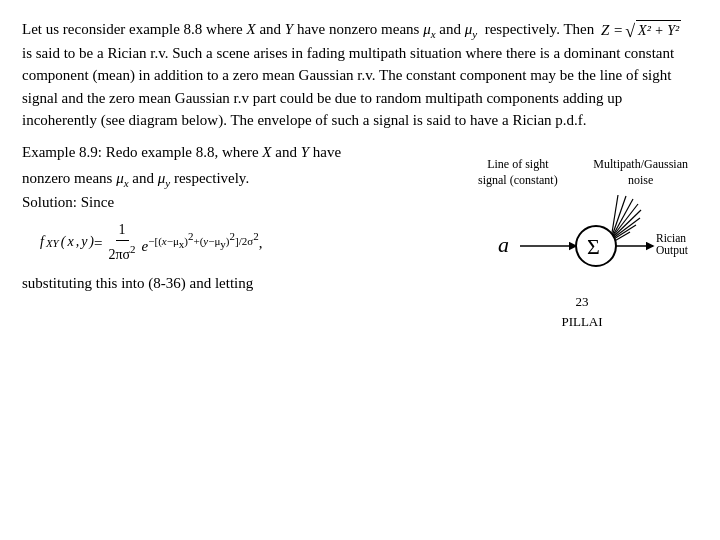 The image size is (720, 540). What do you see at coordinates (223, 244) in the screenshot?
I see `exp-y-sub: y` at bounding box center [223, 244].